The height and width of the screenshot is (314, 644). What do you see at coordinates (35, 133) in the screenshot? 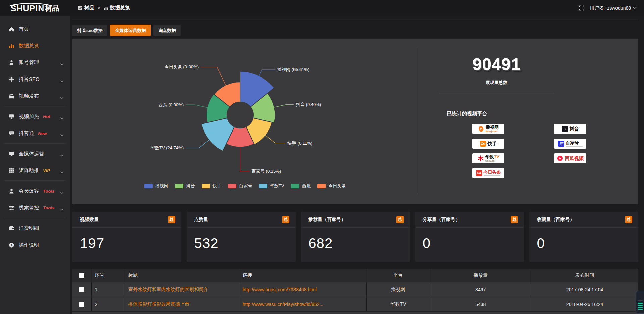
I see `sidebar-item-6: 抖客通New` at bounding box center [35, 133].